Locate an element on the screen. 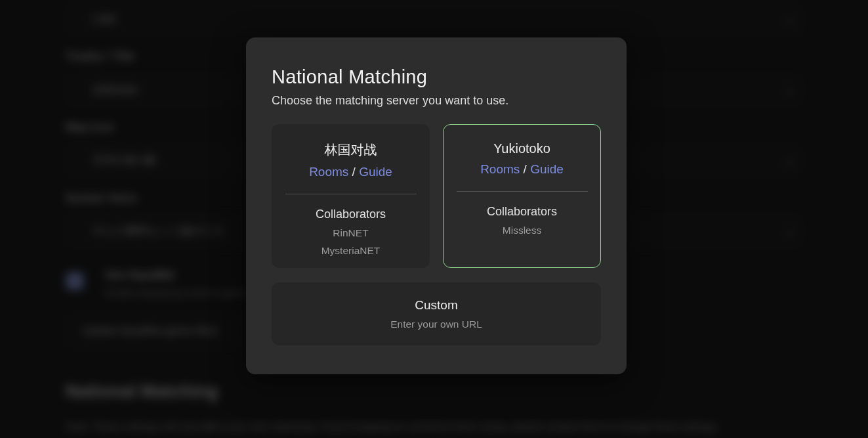 The image size is (868, 438). custom-server-card: Custom Enter your own URL is located at coordinates (436, 314).